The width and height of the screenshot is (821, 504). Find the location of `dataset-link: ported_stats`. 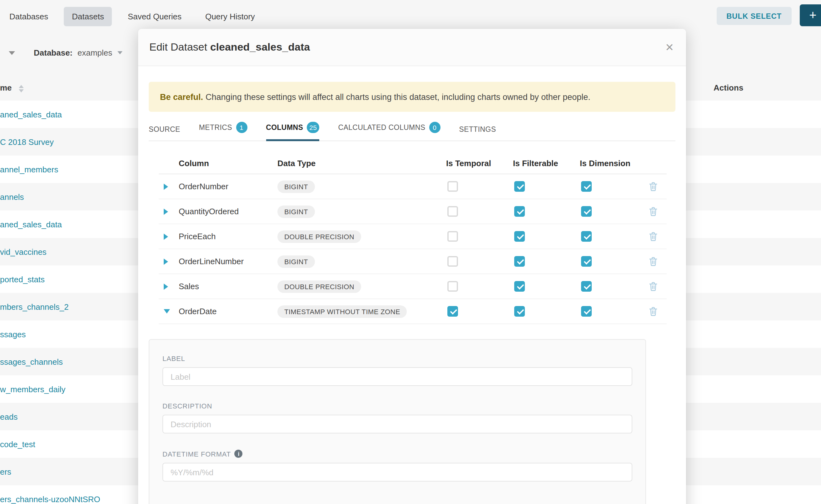

dataset-link: ported_stats is located at coordinates (22, 279).